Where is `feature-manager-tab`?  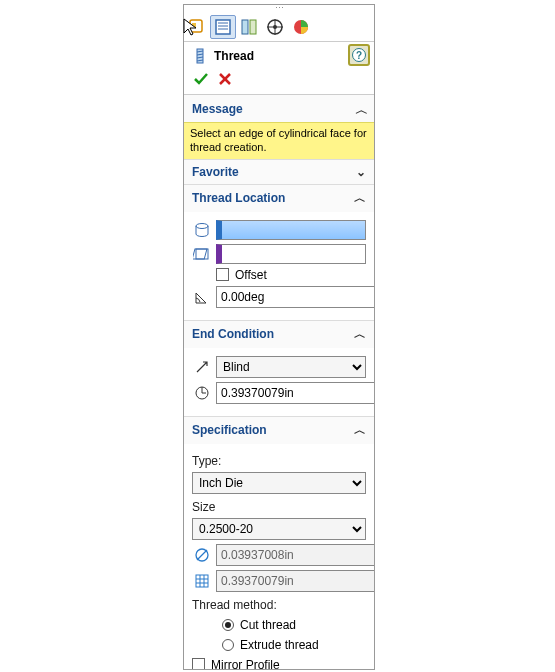
feature-manager-tab is located at coordinates (197, 27).